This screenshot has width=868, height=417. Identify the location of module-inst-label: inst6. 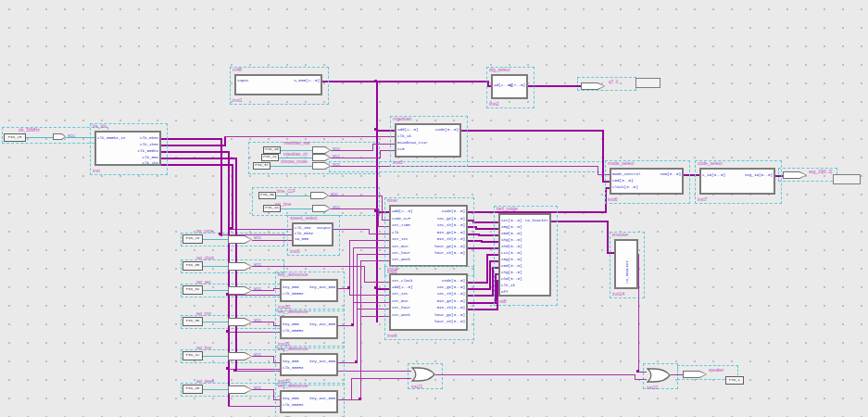
(613, 199).